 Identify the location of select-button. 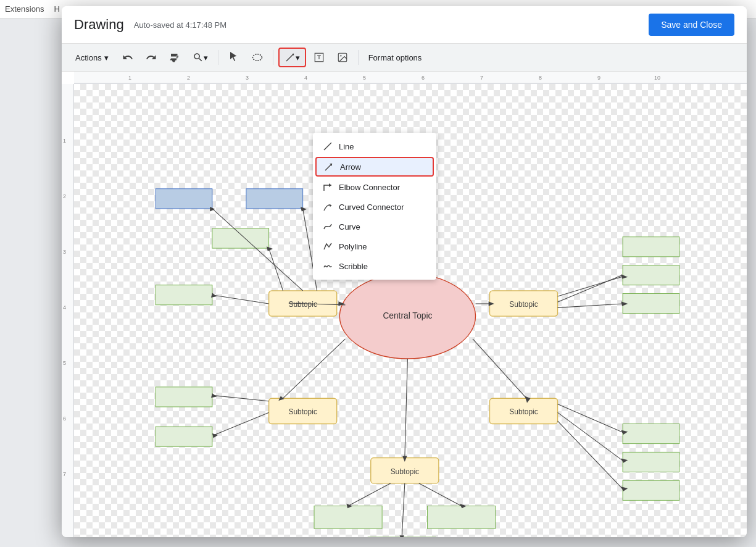
(234, 57).